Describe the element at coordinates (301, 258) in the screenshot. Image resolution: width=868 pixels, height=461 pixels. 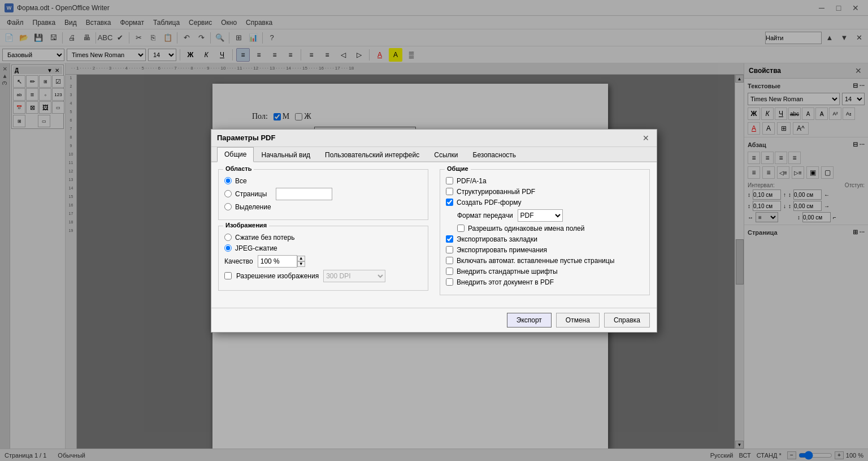
I see `quality-up-button: ▲` at that location.